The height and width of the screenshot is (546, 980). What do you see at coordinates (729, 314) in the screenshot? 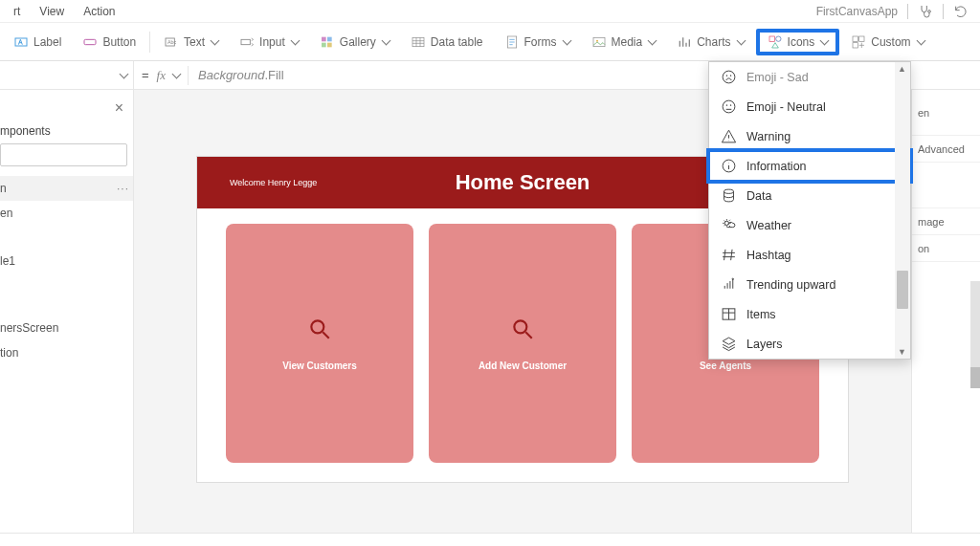
I see `items-icon` at bounding box center [729, 314].